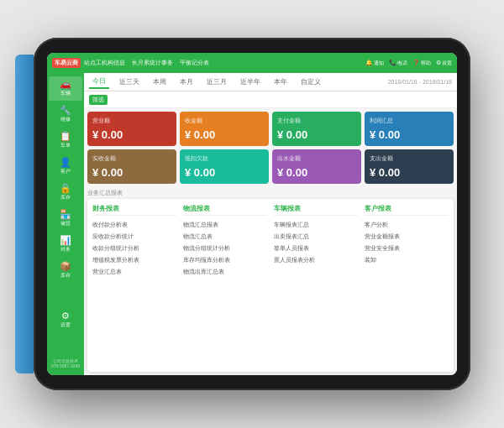 This screenshot has height=428, width=504. I want to click on subnav-year: 本年, so click(281, 82).